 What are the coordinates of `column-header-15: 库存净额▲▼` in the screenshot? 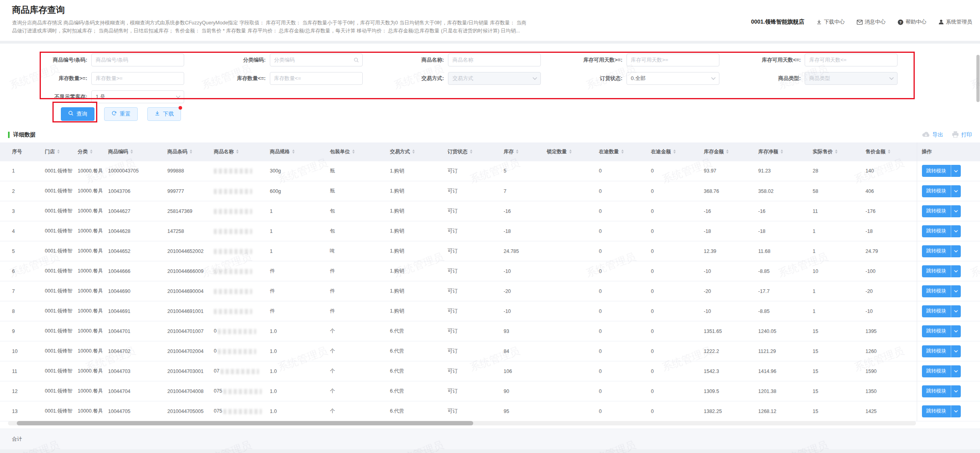 It's located at (781, 152).